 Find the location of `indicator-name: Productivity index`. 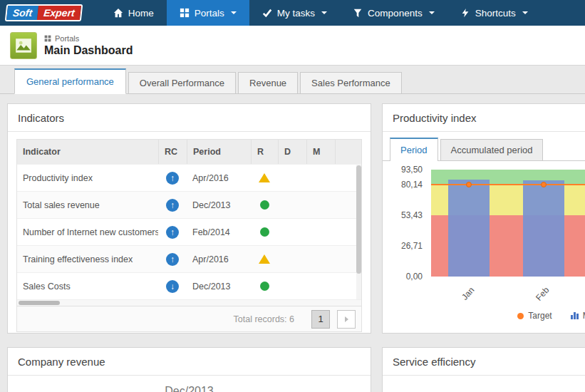

indicator-name: Productivity index is located at coordinates (88, 178).